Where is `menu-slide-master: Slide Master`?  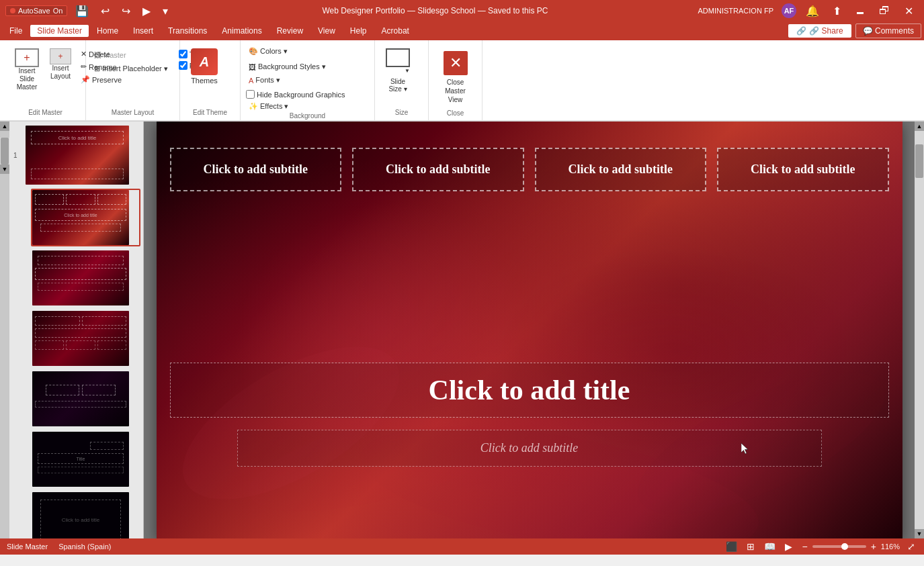 menu-slide-master: Slide Master is located at coordinates (59, 31).